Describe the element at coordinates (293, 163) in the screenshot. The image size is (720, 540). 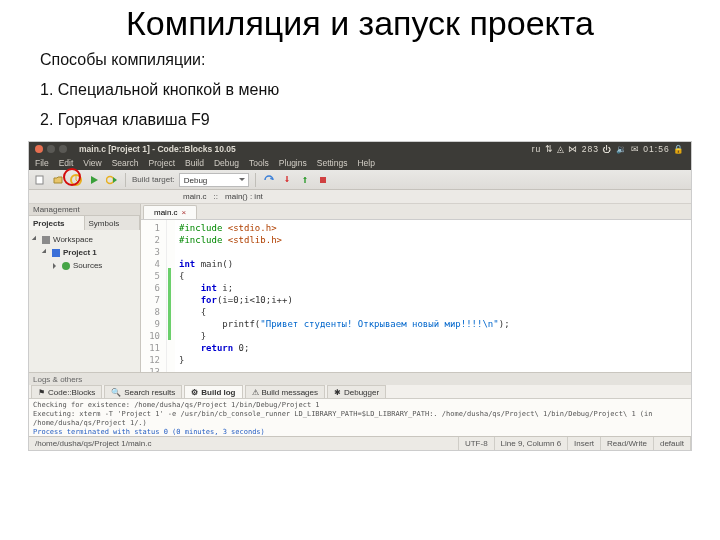
I see `menu-plugins: Plugins` at that location.